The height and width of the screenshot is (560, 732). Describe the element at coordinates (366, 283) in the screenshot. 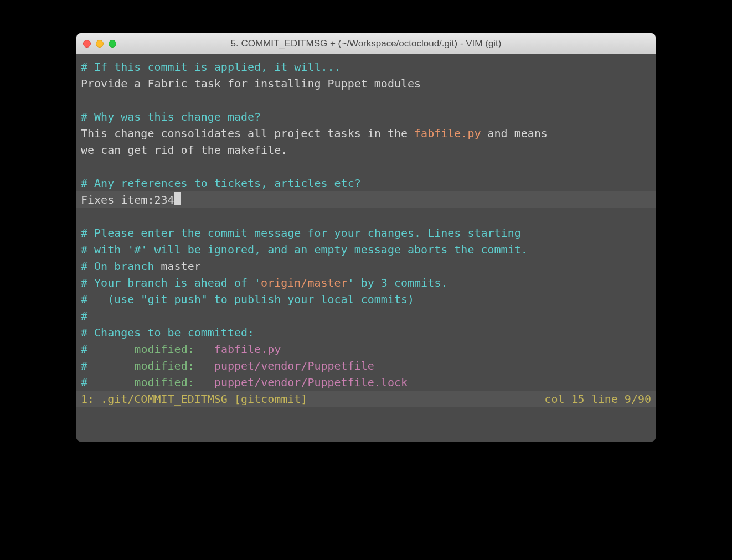

I see `editor-line: # Your branch is ahead of 'origin/master…` at that location.